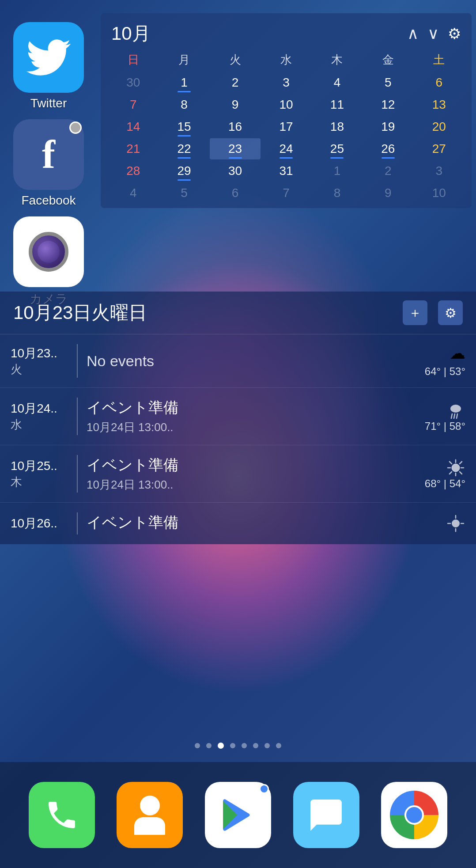 The image size is (476, 868). Describe the element at coordinates (238, 313) in the screenshot. I see `schedule-header: 10月23日火曜日 ＋ ⚙` at that location.